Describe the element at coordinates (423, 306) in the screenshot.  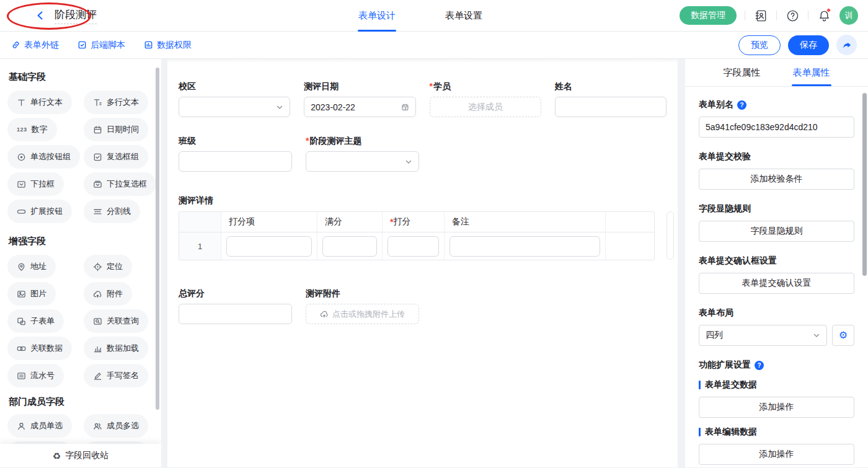
I see `form-row-3: 总评分 测评附件 点击或拖拽附件上传` at that location.